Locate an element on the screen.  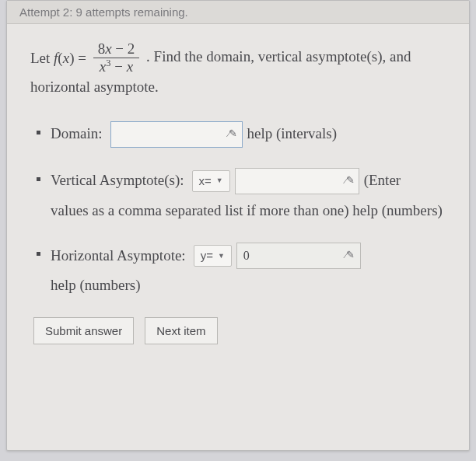
denominator: x3 − x is located at coordinates (117, 67).